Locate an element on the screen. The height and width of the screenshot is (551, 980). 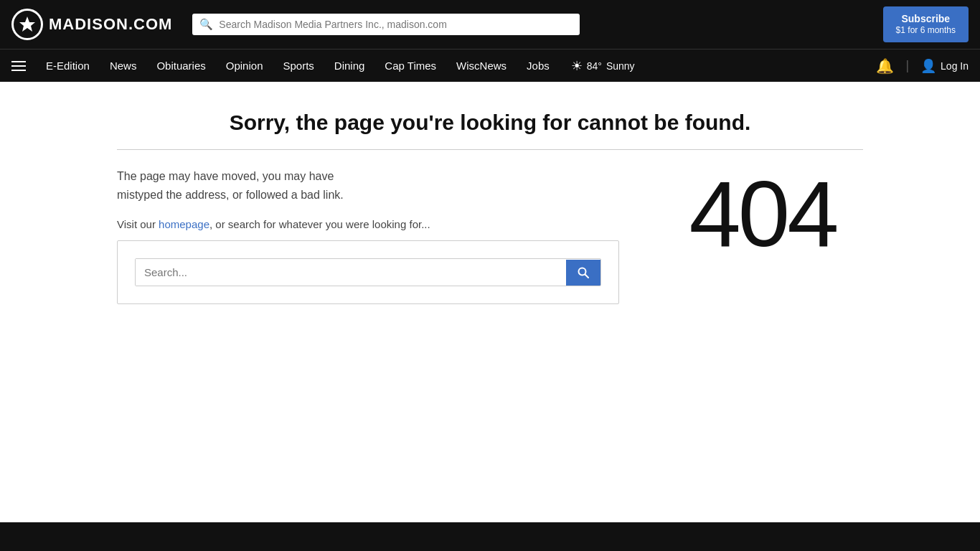
nav-item-dining: Dining is located at coordinates (350, 66).